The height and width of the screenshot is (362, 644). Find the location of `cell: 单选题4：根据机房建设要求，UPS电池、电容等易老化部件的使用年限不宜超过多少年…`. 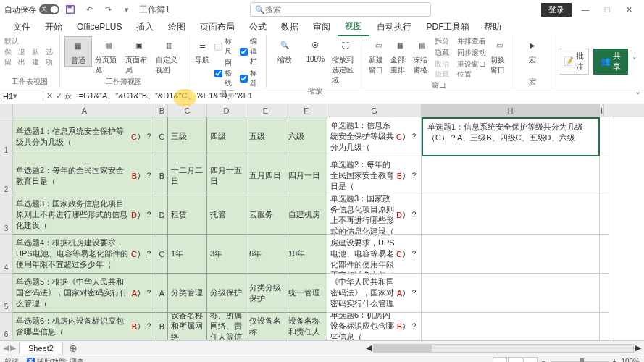

cell: 单选题4：根据机房建设要求，UPS电池、电容等易老化部件的使用年限不宜超过多少年… is located at coordinates (375, 254).